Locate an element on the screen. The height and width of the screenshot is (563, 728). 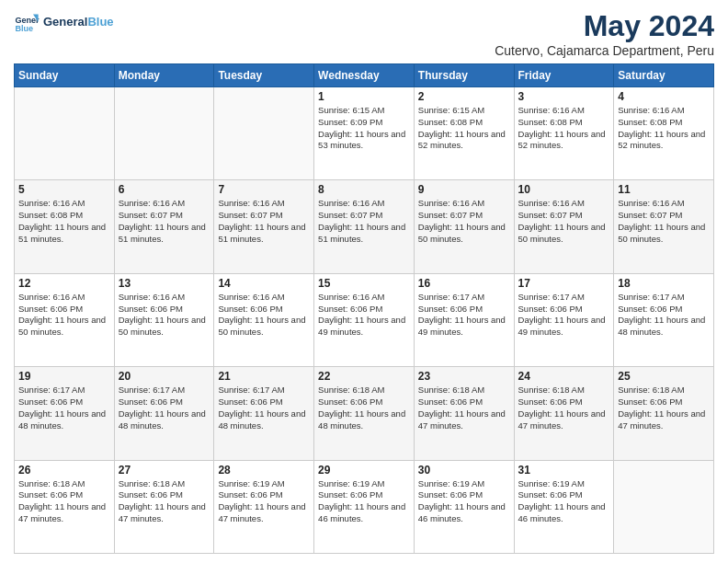
day-number: 20 is located at coordinates (165, 376).